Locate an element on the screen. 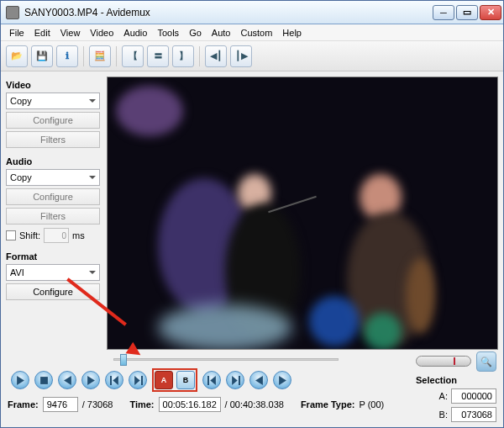  prev-black-button is located at coordinates (259, 380).